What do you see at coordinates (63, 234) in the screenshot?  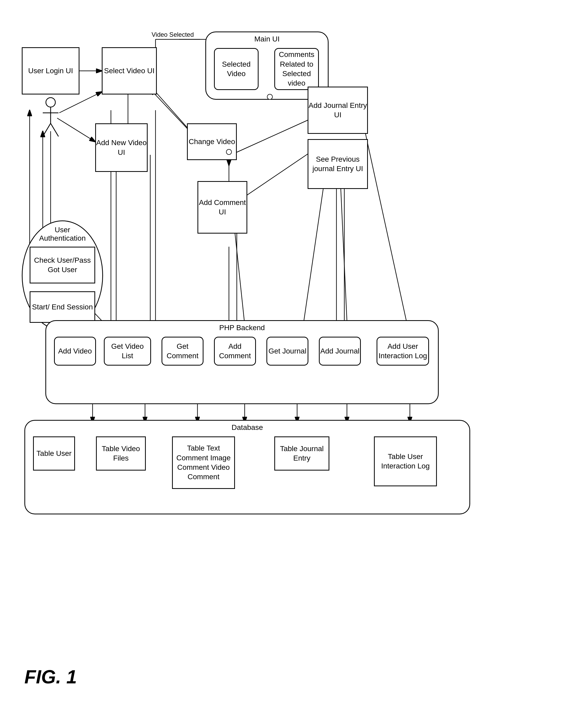 I see `user-auth-label: User Authentication` at bounding box center [63, 234].